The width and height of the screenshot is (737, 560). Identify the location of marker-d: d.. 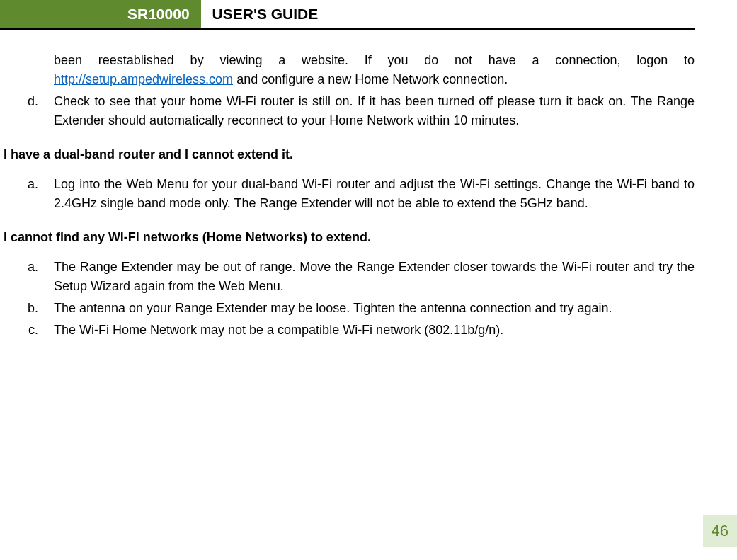
(27, 111).